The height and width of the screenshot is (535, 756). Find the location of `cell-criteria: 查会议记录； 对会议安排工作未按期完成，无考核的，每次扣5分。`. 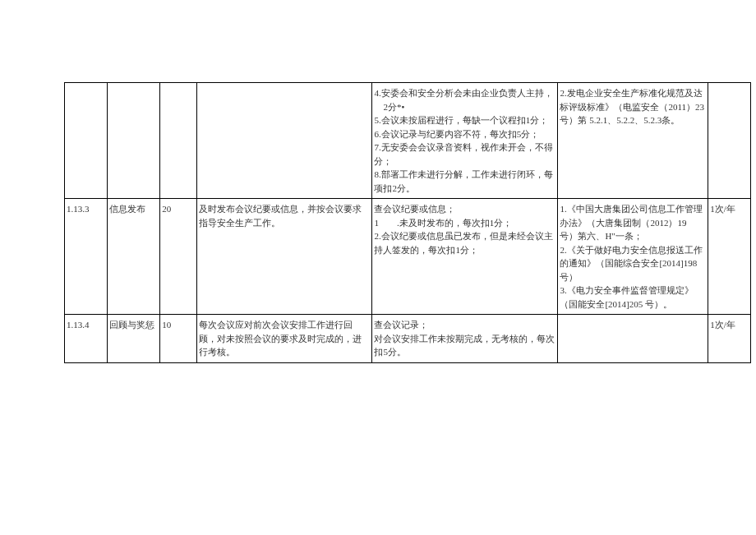

cell-criteria: 查会议记录； 对会议安排工作未按期完成，无考核的，每次扣5分。 is located at coordinates (465, 339).